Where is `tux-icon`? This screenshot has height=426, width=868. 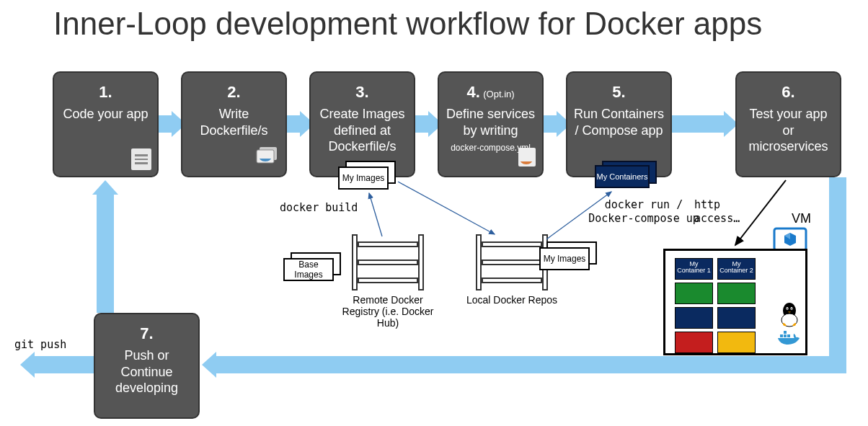
tux-icon is located at coordinates (789, 316).